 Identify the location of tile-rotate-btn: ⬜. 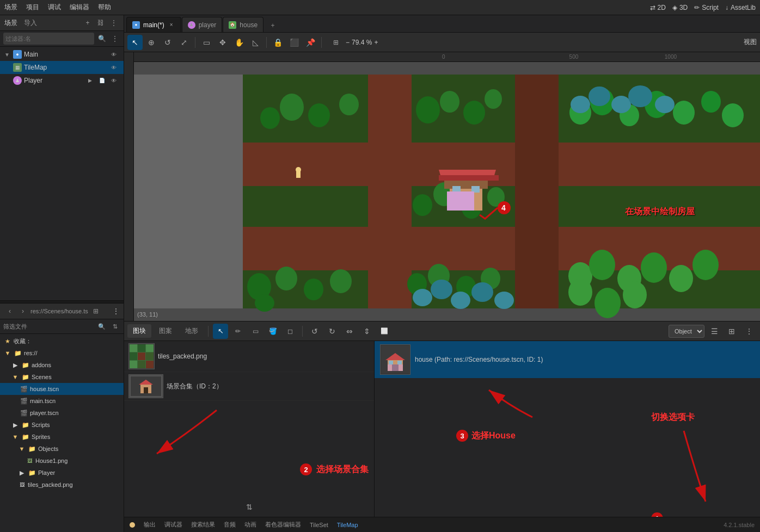
(384, 331).